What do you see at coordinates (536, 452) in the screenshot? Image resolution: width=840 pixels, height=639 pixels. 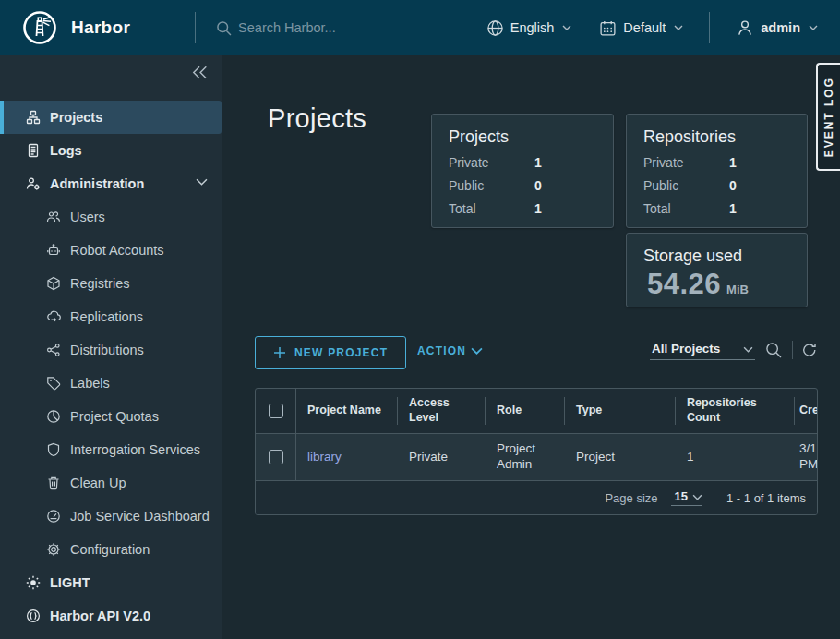 I see `projects-table: Project Name Access Level Role Type Repo…` at bounding box center [536, 452].